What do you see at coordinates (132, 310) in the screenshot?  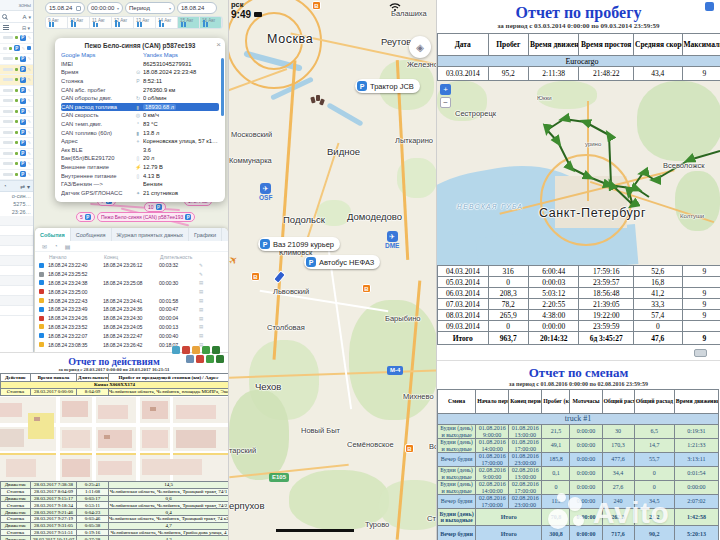 I see `event-row: 18.08.24 23:23:49 18.08.24 23:24:36 00:0…` at bounding box center [132, 310].